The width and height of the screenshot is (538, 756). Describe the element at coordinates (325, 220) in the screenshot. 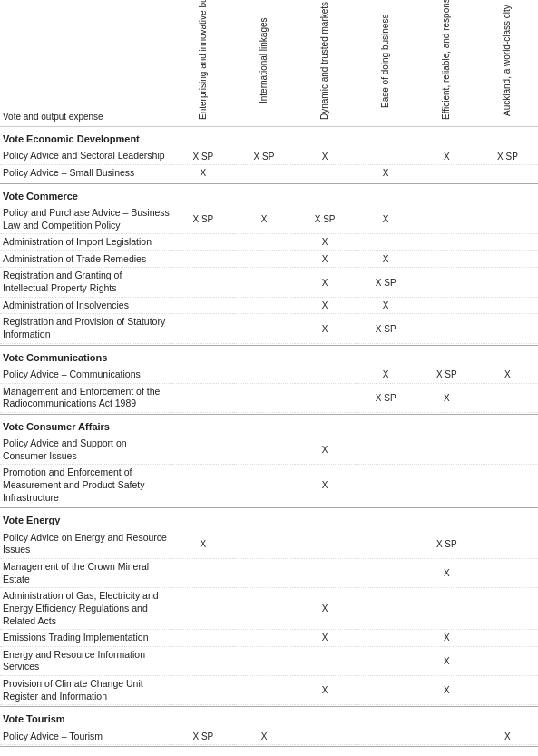

I see `cell-1-0-2: X SP` at that location.